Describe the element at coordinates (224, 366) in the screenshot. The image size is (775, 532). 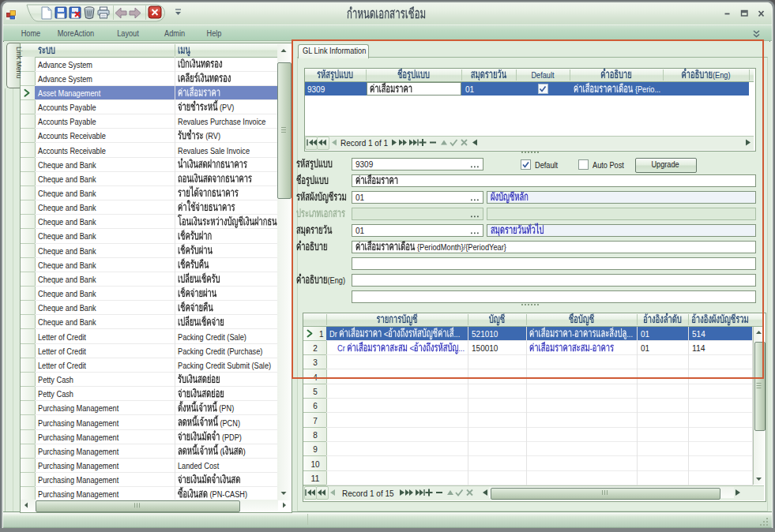
I see `svg-text: Packing Credit Submit (Sale)` at that location.